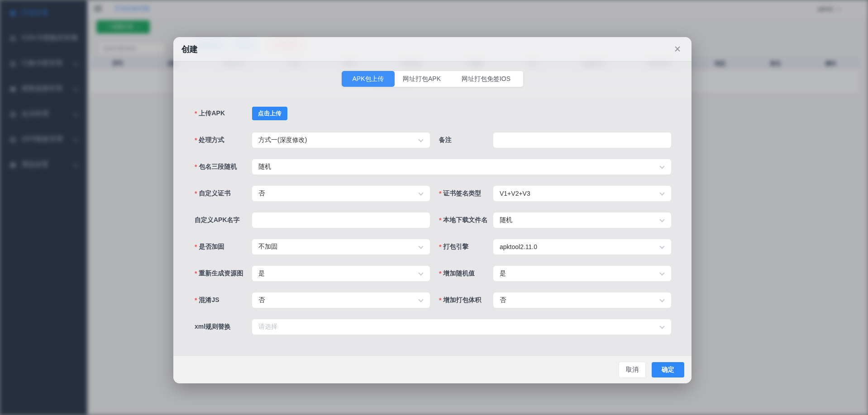 The width and height of the screenshot is (868, 415). Describe the element at coordinates (368, 79) in the screenshot. I see `tab-apk-upload: APK包上传` at that location.